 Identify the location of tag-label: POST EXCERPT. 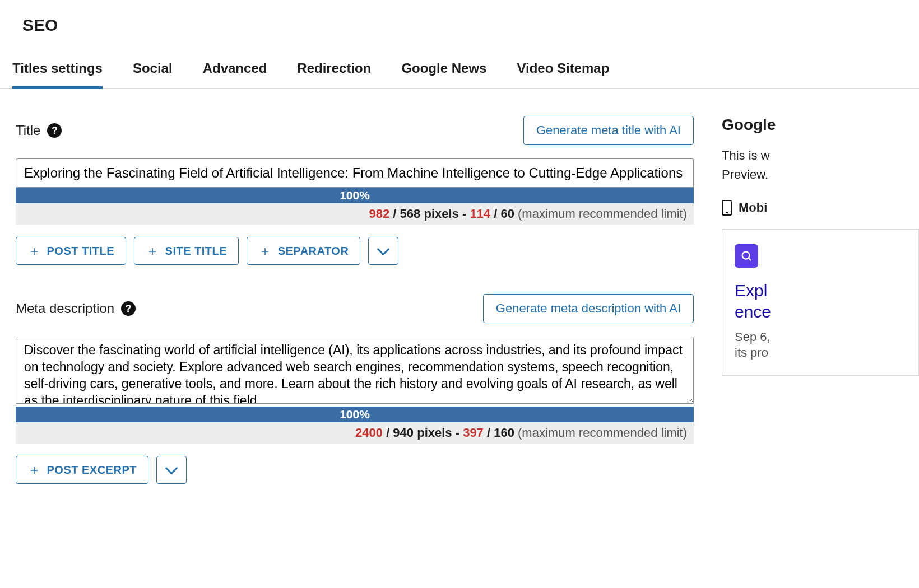
(92, 470).